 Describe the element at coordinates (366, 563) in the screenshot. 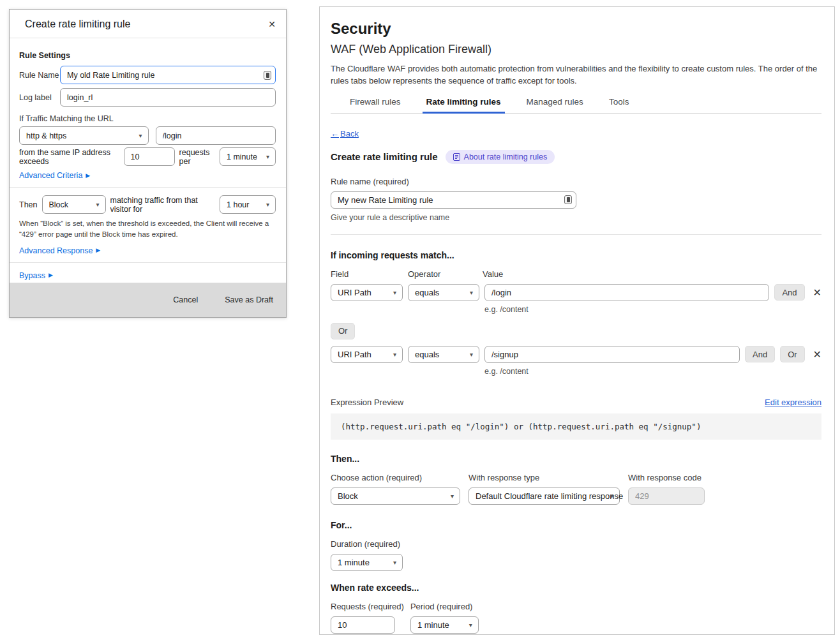

I see `duration-select: 1 minute ▾` at that location.